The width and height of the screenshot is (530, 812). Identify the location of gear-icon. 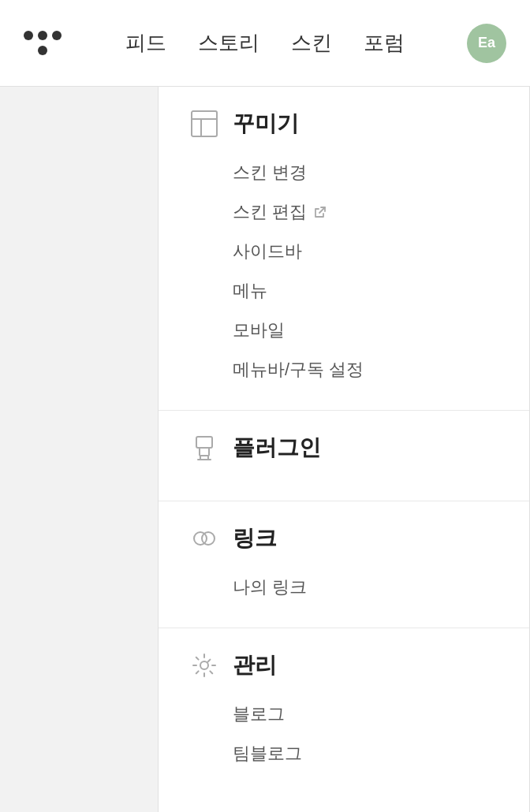
(204, 665).